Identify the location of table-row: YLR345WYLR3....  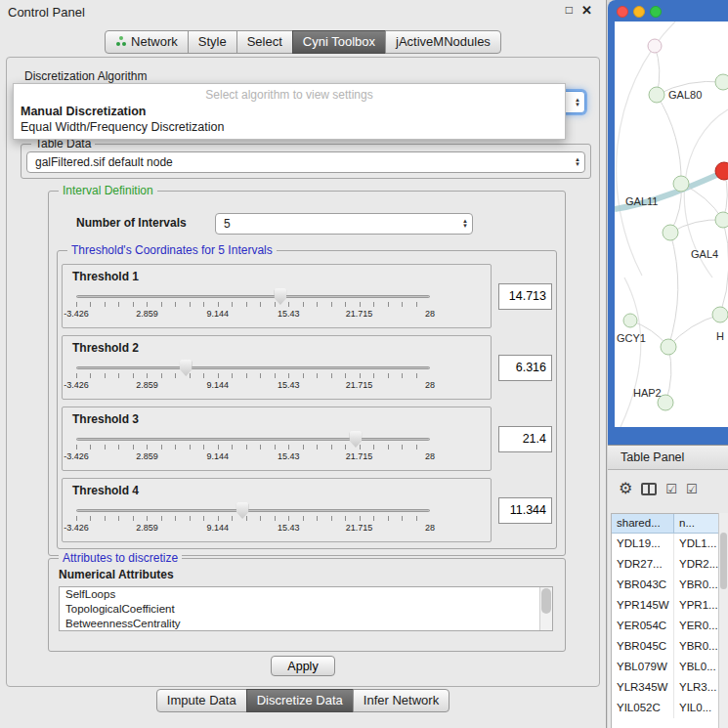
(666, 688).